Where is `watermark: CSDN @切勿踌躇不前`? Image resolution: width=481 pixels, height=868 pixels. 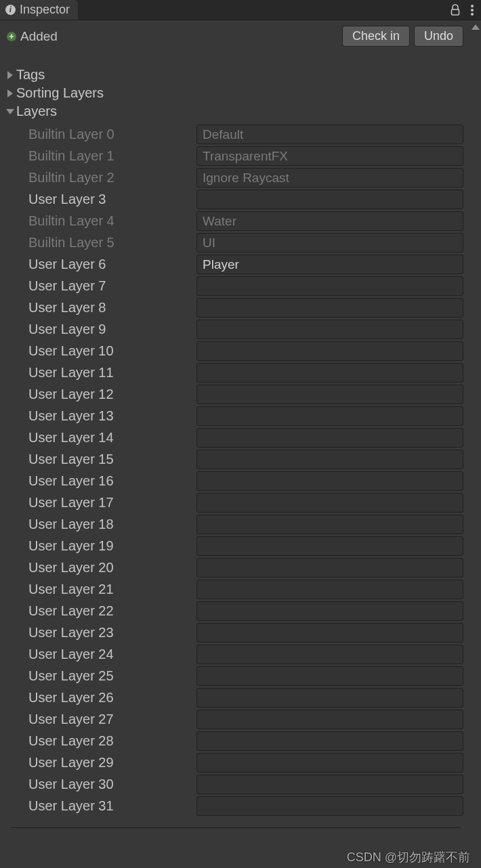 watermark: CSDN @切勿踌躇不前 is located at coordinates (409, 857).